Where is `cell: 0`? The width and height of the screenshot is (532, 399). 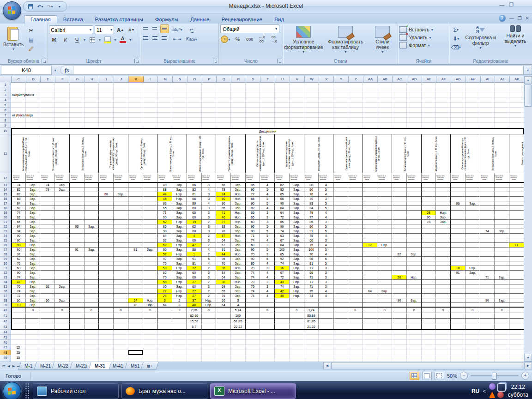 cell: 0 is located at coordinates (267, 310).